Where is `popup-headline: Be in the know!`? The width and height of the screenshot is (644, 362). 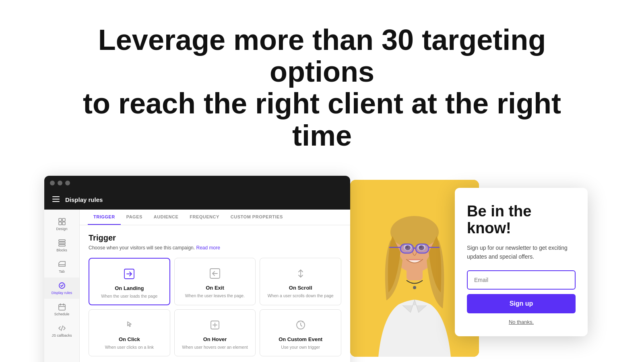
popup-headline: Be in the know! is located at coordinates (521, 220).